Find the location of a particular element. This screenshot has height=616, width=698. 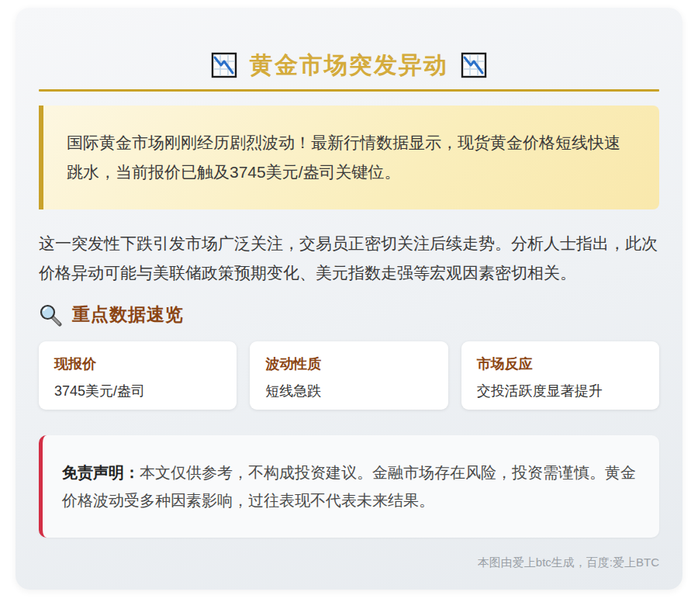

disclaimer-text: 免责声明：本文仅供参考，不构成投资建议。金融市场存在风险，投资需谨慎。黄金价格波… is located at coordinates (351, 486).